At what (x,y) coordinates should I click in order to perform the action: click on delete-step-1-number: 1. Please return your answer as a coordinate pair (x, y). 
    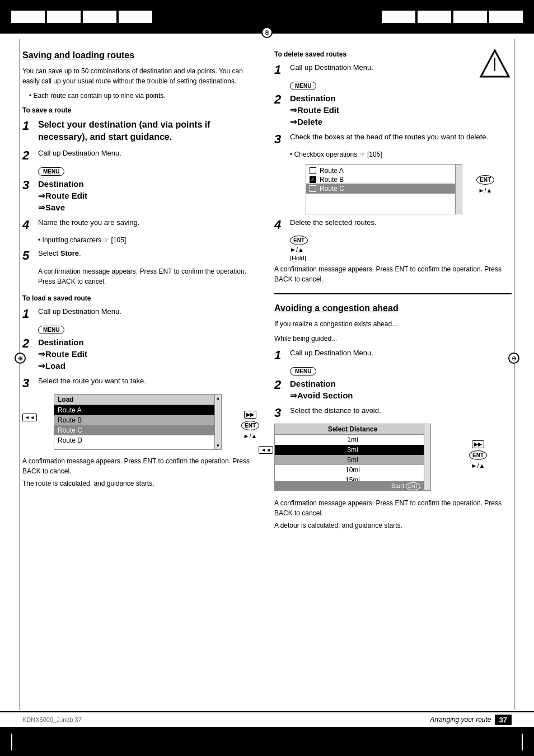
    Looking at the image, I should click on (282, 70).